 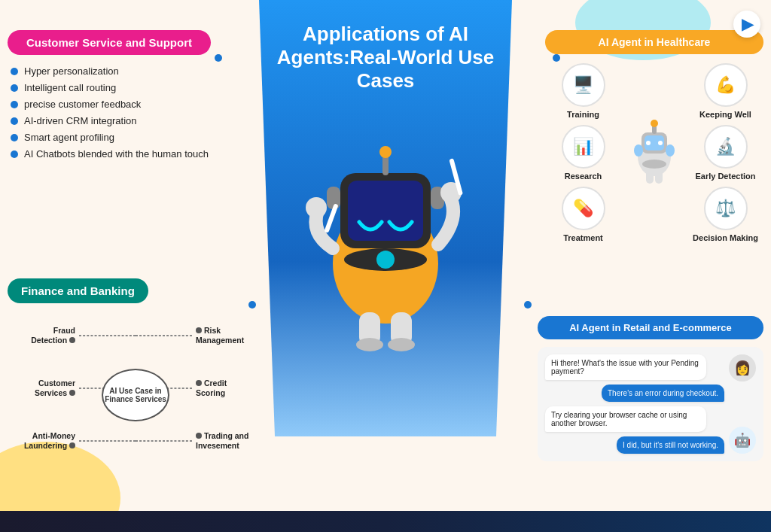 I want to click on hc-item-treatment: 💊 Treatment, so click(x=583, y=214).